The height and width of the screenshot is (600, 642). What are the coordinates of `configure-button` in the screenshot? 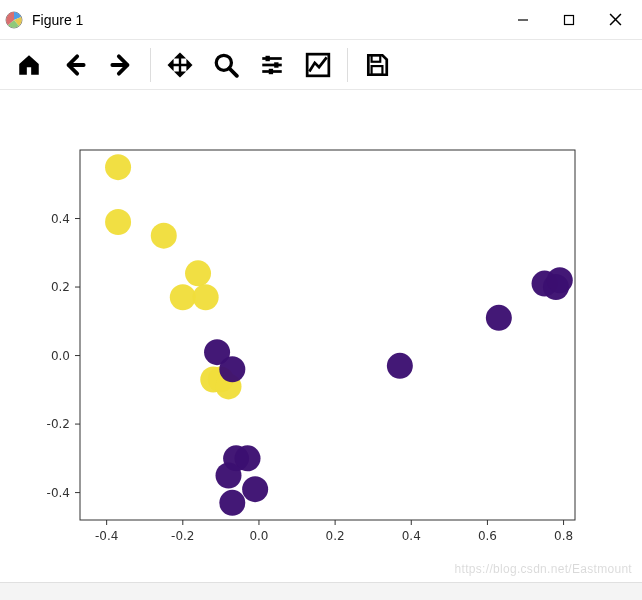 It's located at (272, 65).